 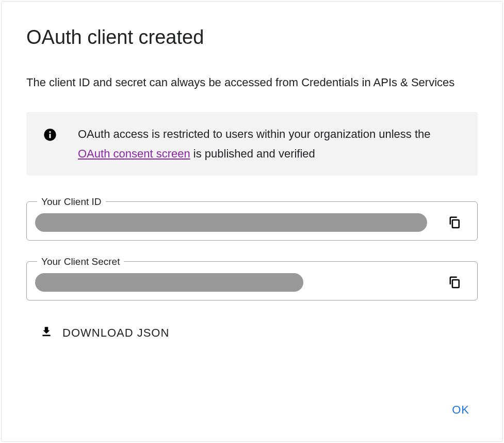 What do you see at coordinates (252, 278) in the screenshot?
I see `client-secret-field: Your Client Secret` at bounding box center [252, 278].